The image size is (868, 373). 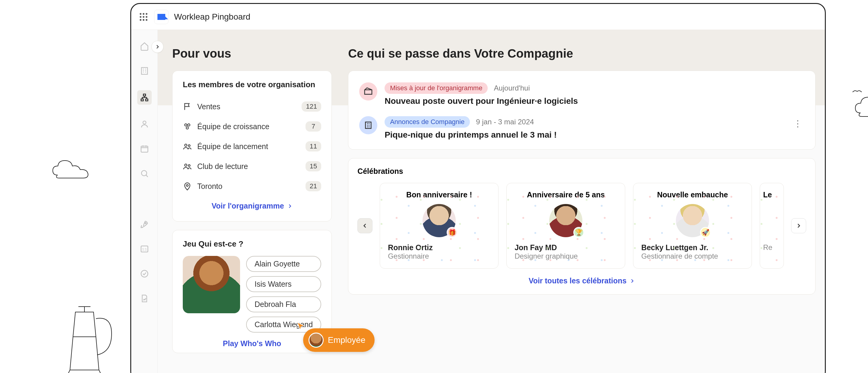 What do you see at coordinates (339, 340) in the screenshot?
I see `collaborator-cursor: Employée` at bounding box center [339, 340].